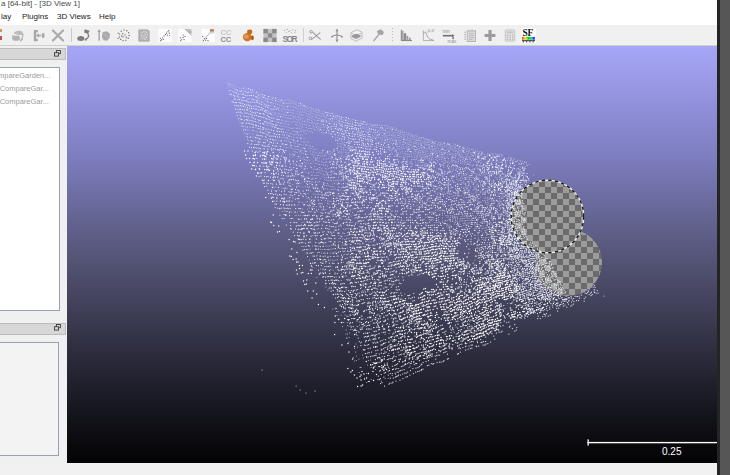 The width and height of the screenshot is (730, 475). I want to click on svg-text: max, so click(452, 41).